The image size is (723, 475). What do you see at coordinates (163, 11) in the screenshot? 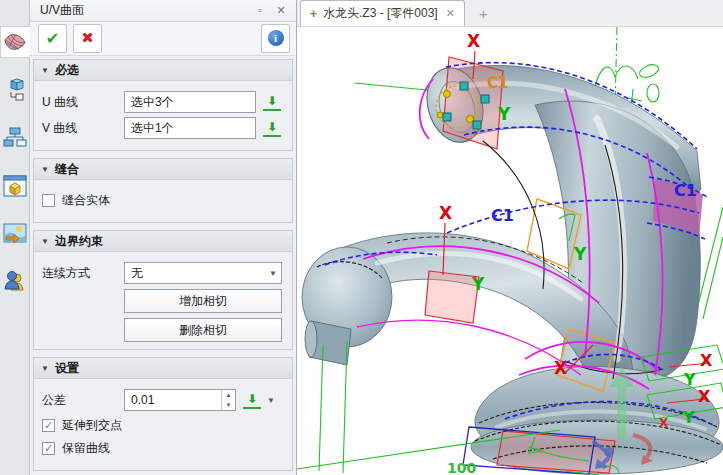
I see `dialog-titlebar: U/V曲面 ▫ ✕` at bounding box center [163, 11].